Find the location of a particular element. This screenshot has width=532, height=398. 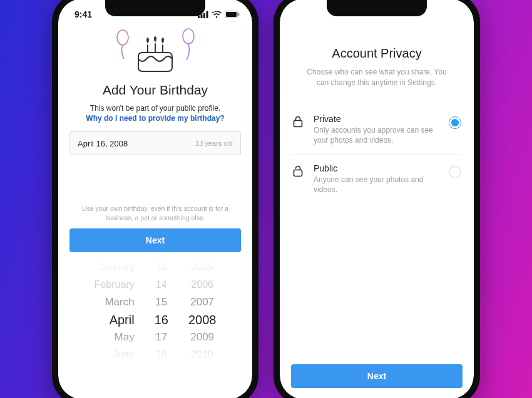

date-picker: January February March April May June Ju… is located at coordinates (155, 312).